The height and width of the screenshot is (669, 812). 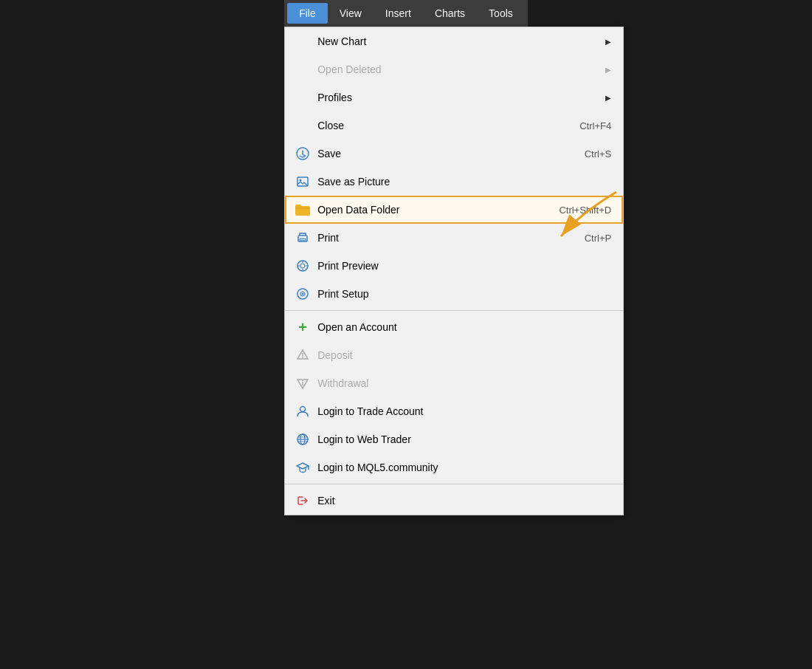 I want to click on menu-bar-tools: Tools, so click(x=500, y=13).